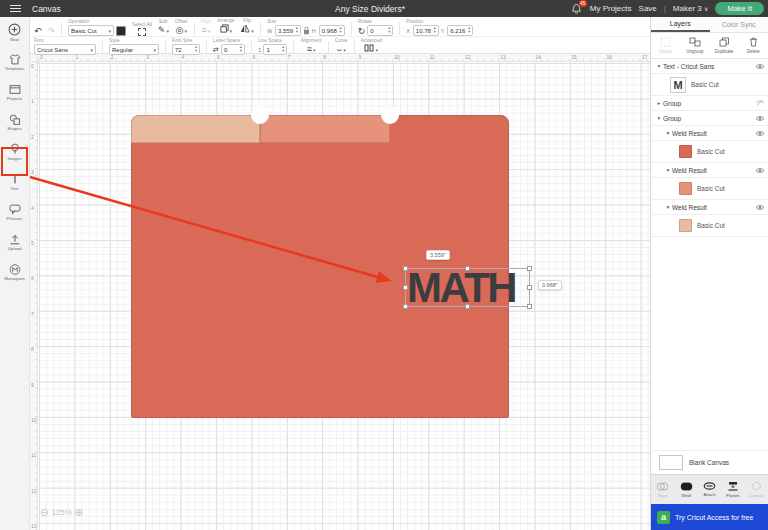 The width and height of the screenshot is (768, 530). What do you see at coordinates (739, 24) in the screenshot?
I see `tab-color-sync: Color Sync` at bounding box center [739, 24].